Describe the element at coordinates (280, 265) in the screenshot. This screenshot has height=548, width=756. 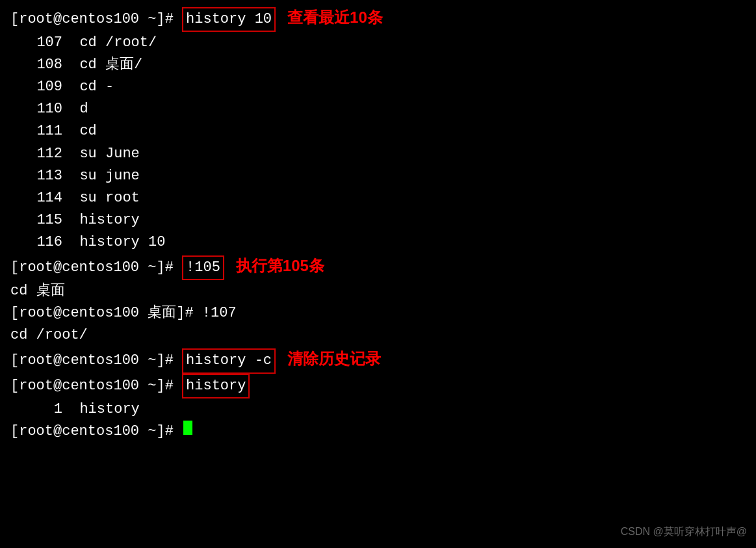
I see `annotation-105: 执行第105条` at that location.